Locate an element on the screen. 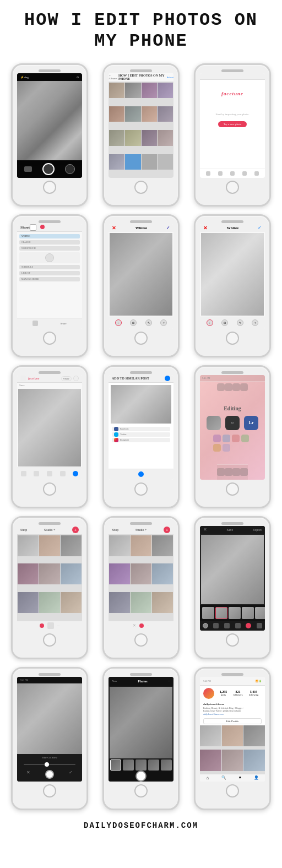  phone-11: Shop Studio + + ✕ is located at coordinates (141, 588).